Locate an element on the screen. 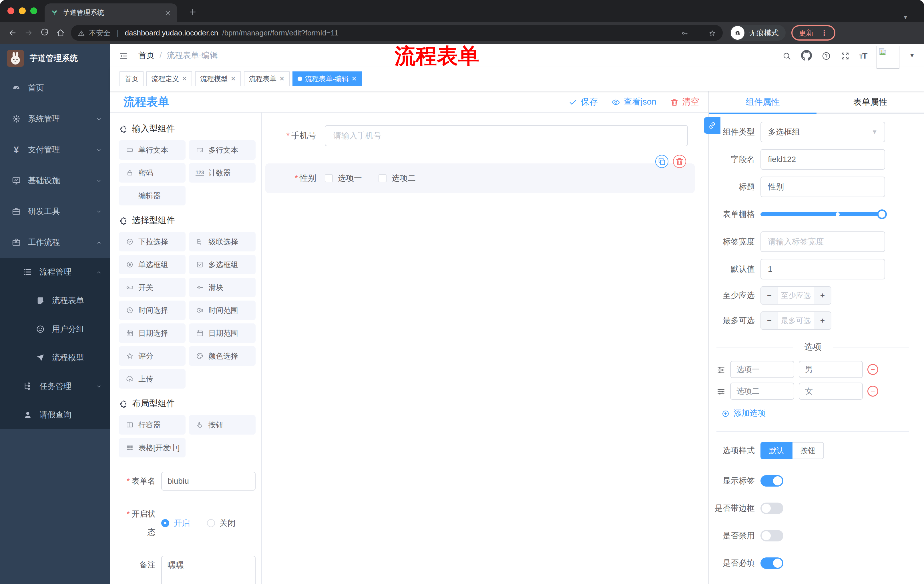 The image size is (924, 584). component-row-container: 行容器 is located at coordinates (152, 425).